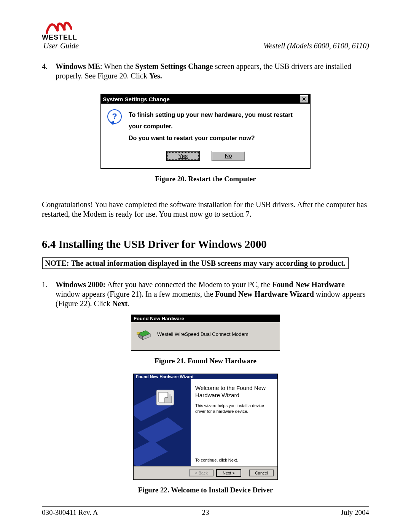 The image size is (411, 532). I want to click on figure-22-caption: Figure 22. Welcome to Install Device Dri…, so click(206, 490).